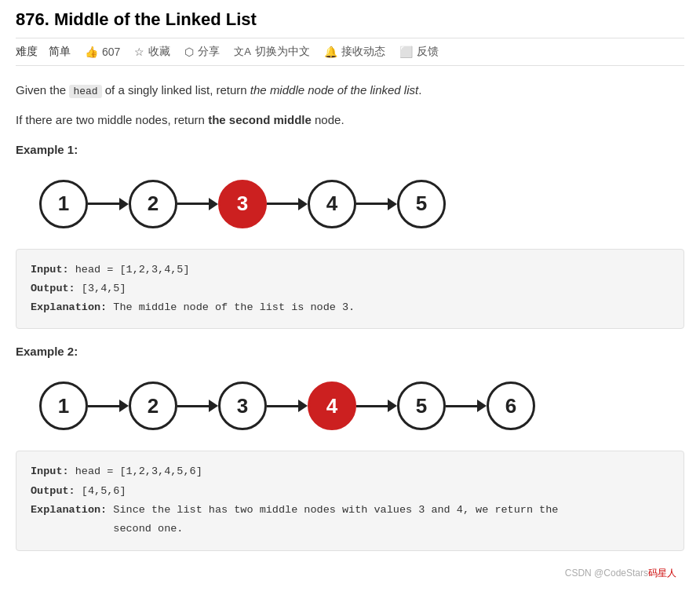 This screenshot has width=700, height=606. What do you see at coordinates (350, 352) in the screenshot?
I see `example2-title: Example 2:` at bounding box center [350, 352].